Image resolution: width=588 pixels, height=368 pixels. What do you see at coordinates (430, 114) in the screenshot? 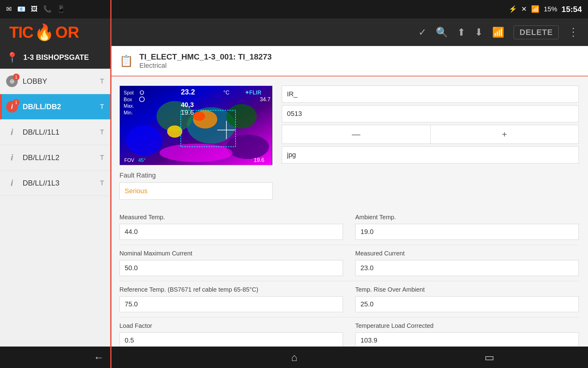
I see `number-field` at bounding box center [430, 114].